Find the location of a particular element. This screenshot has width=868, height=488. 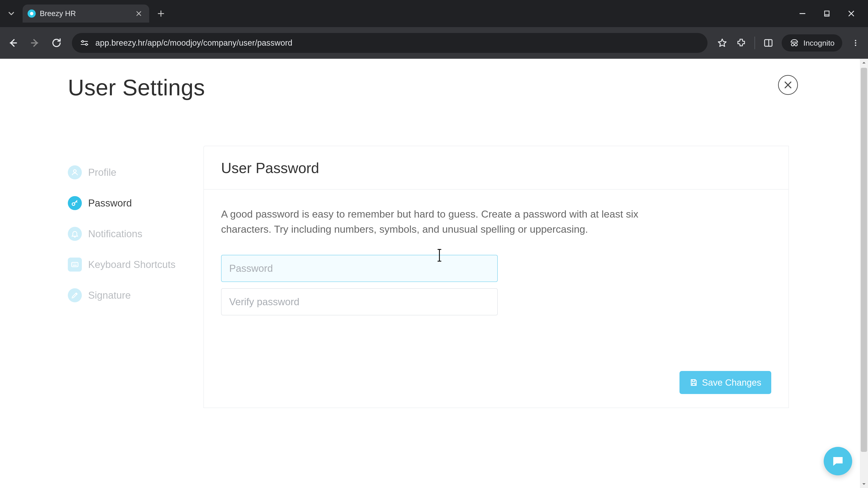

settings-sidebar: Profile Password Notifications is located at coordinates (135, 277).